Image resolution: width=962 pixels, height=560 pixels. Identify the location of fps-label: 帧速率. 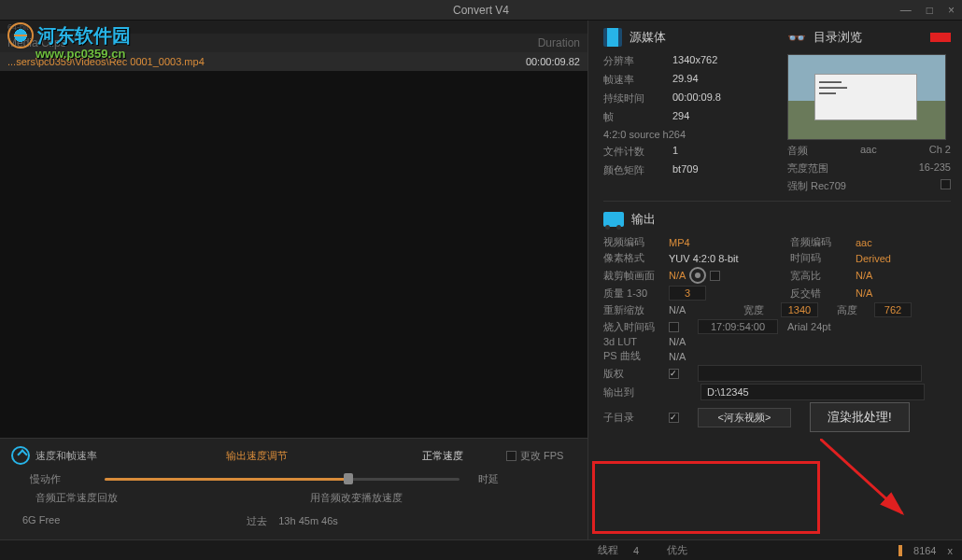
(638, 80).